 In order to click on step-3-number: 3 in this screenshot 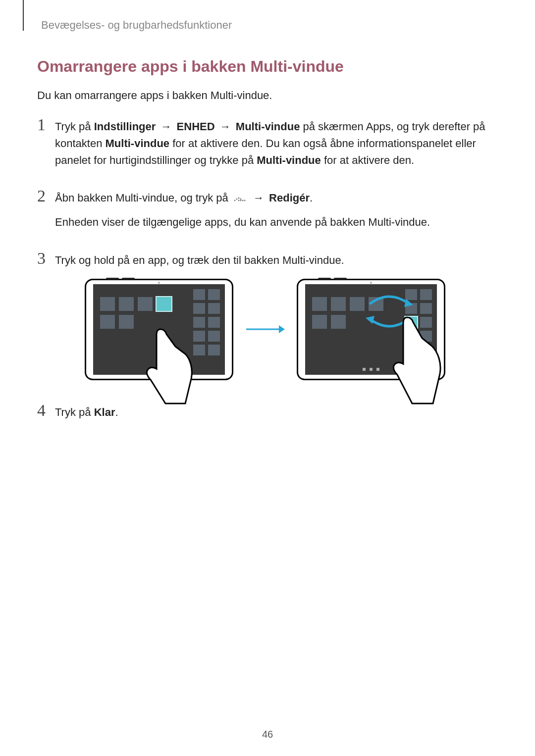, I will do `click(46, 258)`.